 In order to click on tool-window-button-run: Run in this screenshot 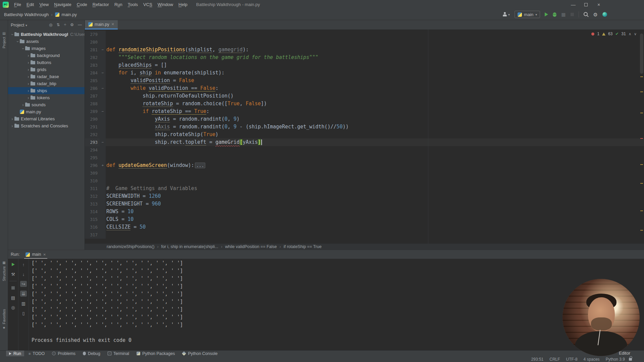, I will do `click(15, 354)`.